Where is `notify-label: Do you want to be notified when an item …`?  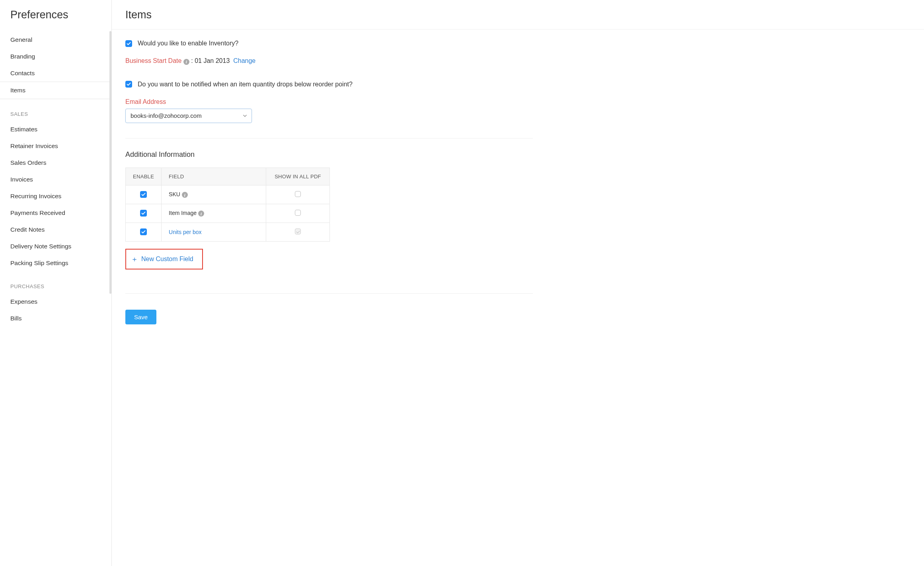 notify-label: Do you want to be notified when an item … is located at coordinates (245, 84).